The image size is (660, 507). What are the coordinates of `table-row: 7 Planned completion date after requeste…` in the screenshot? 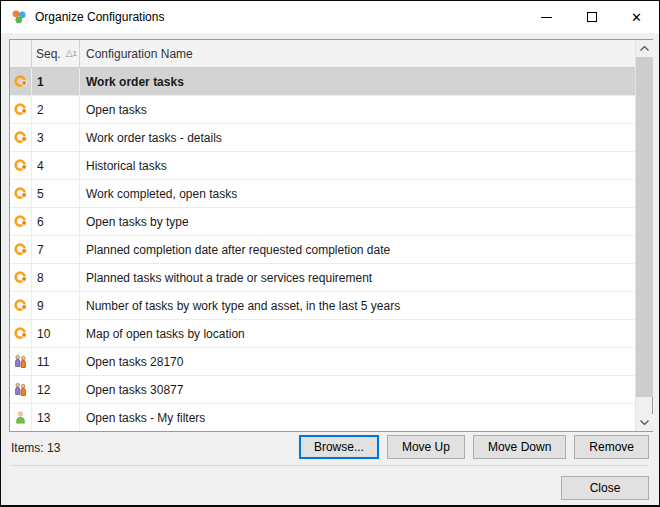 It's located at (322, 250).